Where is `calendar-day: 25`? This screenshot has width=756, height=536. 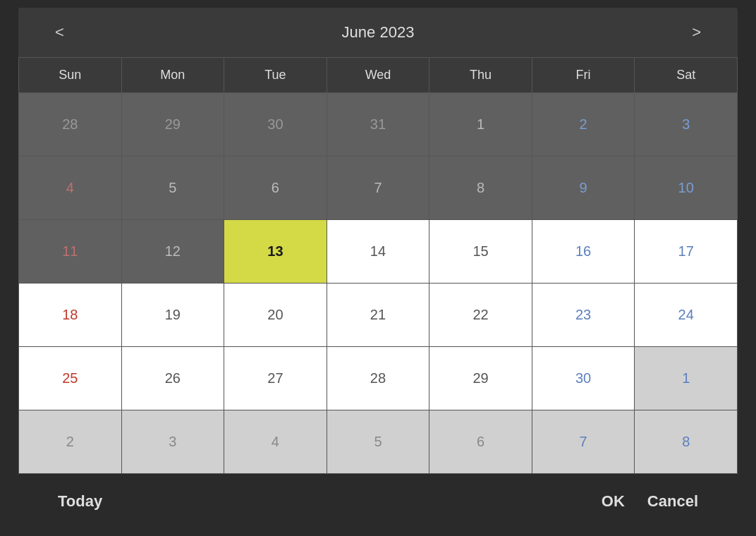 calendar-day: 25 is located at coordinates (71, 378).